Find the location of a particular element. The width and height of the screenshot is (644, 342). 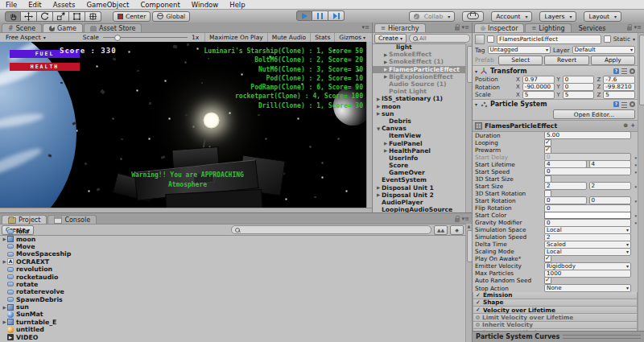

ps-start-rotation-curve-dropdown-icon: ▾ is located at coordinates (636, 201).